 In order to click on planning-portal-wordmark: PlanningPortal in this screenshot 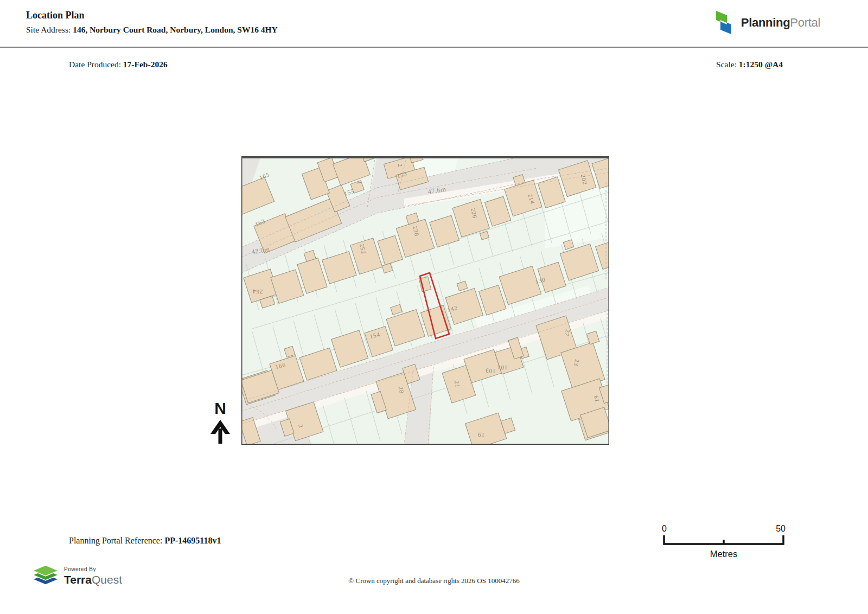, I will do `click(781, 23)`.